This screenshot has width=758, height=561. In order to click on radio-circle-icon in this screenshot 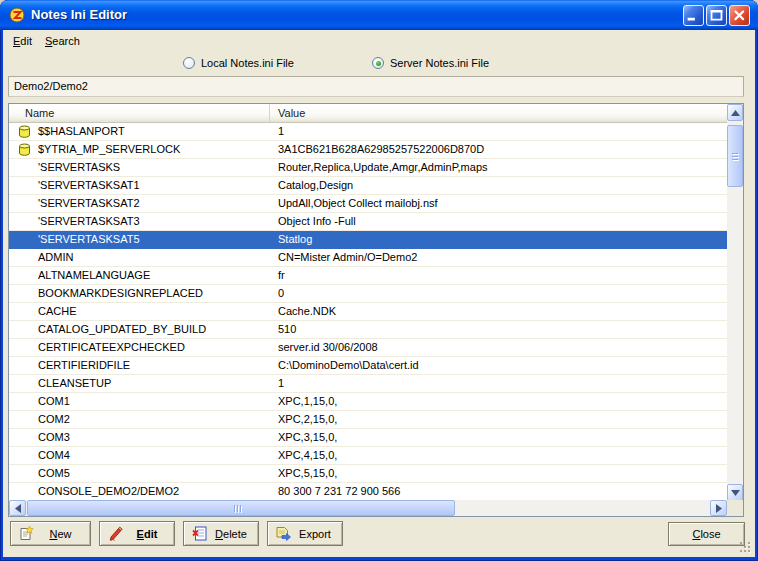, I will do `click(378, 63)`.